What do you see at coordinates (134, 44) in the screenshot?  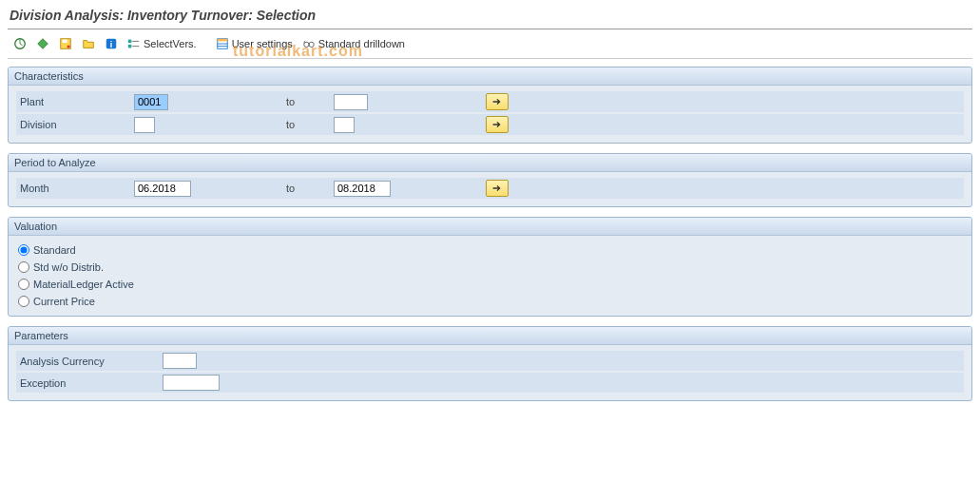 I see `selectvers-icon` at bounding box center [134, 44].